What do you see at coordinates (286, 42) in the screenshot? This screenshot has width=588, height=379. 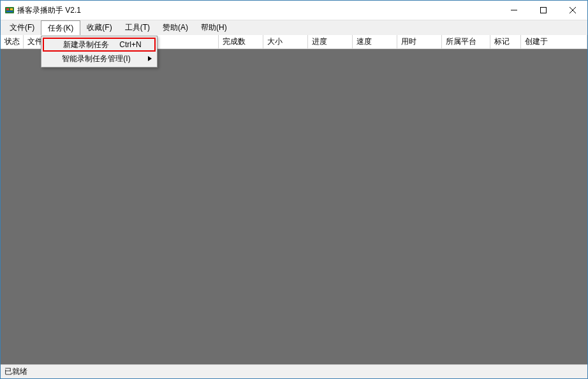 I see `col-size: 大小` at bounding box center [286, 42].